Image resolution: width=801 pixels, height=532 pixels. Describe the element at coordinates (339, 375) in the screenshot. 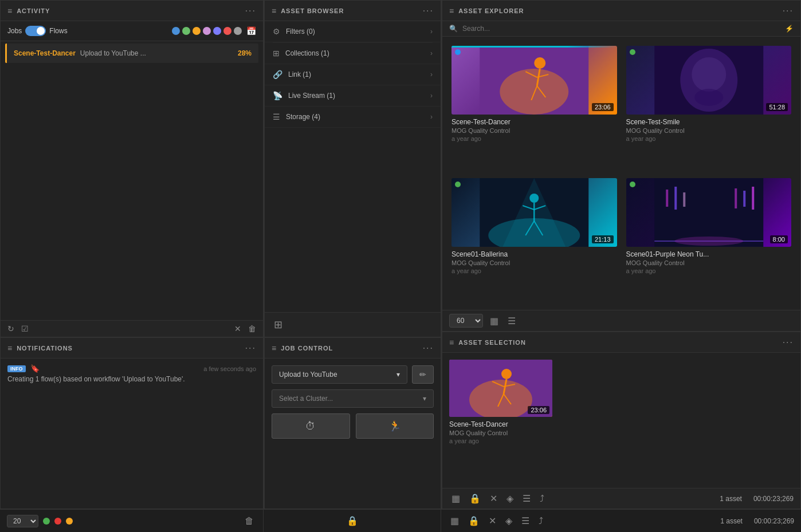

I see `workflow-dropdown: Upload to YouTube ▾` at that location.